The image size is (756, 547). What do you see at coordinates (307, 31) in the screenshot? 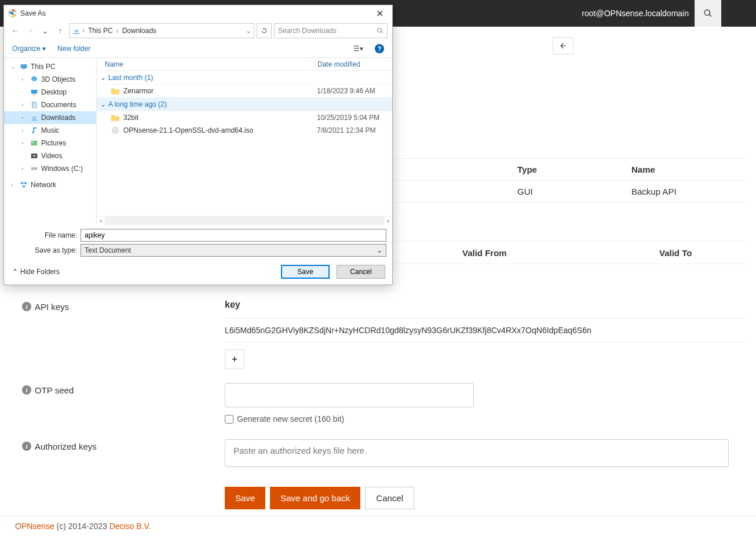
I see `search-placeholder: Search Downloads` at bounding box center [307, 31].